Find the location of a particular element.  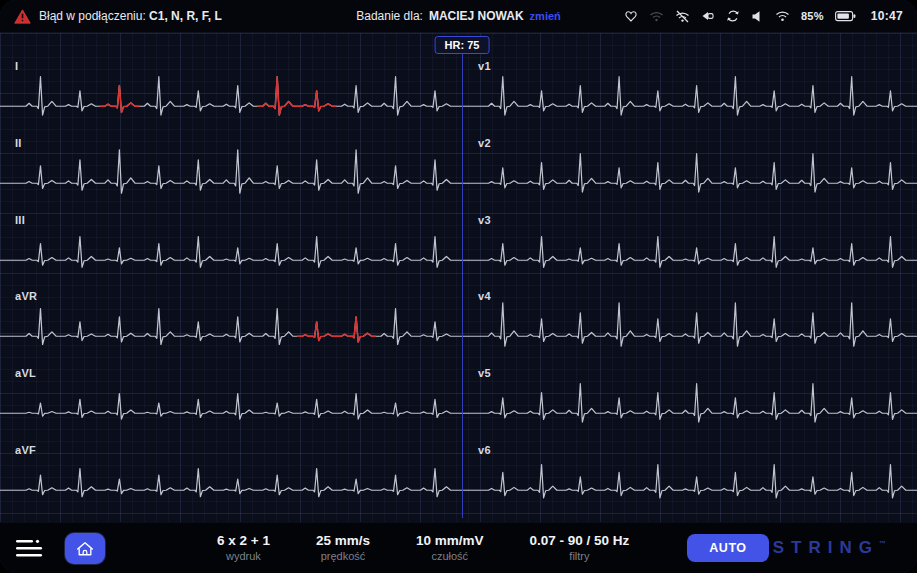

battery-percent: 85% is located at coordinates (812, 16).